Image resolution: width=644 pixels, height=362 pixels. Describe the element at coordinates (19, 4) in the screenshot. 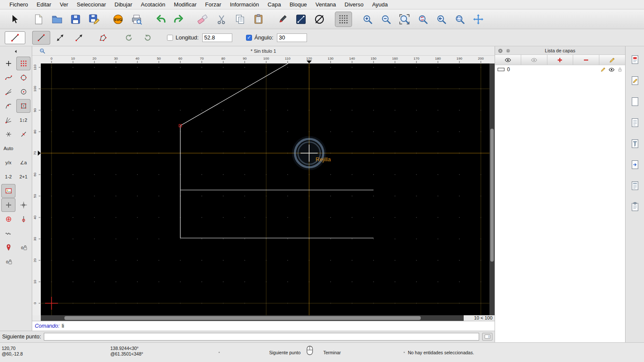

I see `menu-fichero: Fichero` at that location.